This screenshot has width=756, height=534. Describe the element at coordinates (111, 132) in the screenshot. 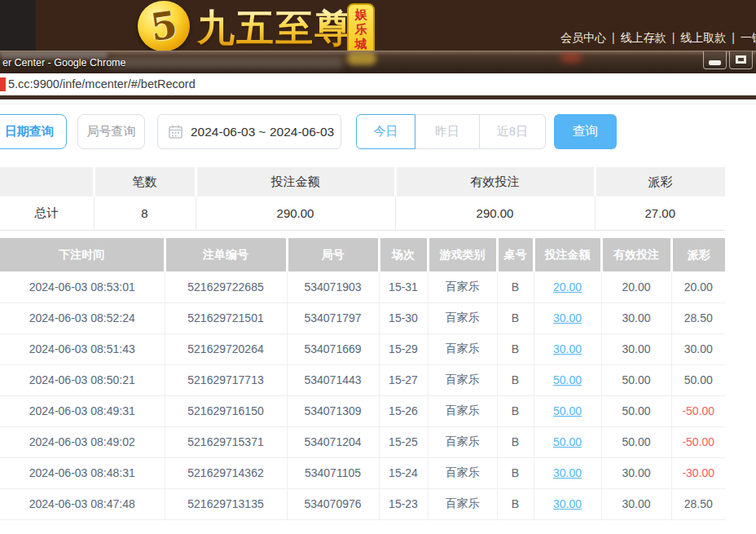

I see `tab-round-query: 局号查询` at that location.